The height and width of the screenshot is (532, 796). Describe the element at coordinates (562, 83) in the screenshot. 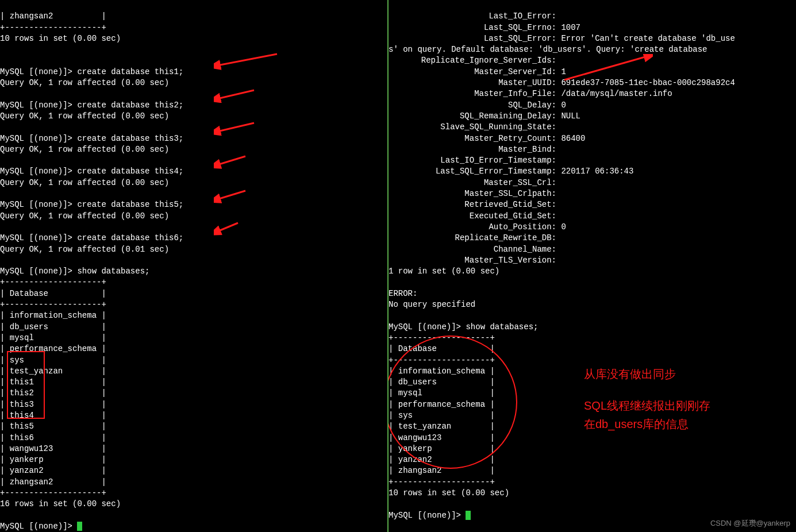

I see `status-line: Master_UUID: 691ede37-7085-11ec-bbac-000…` at that location.